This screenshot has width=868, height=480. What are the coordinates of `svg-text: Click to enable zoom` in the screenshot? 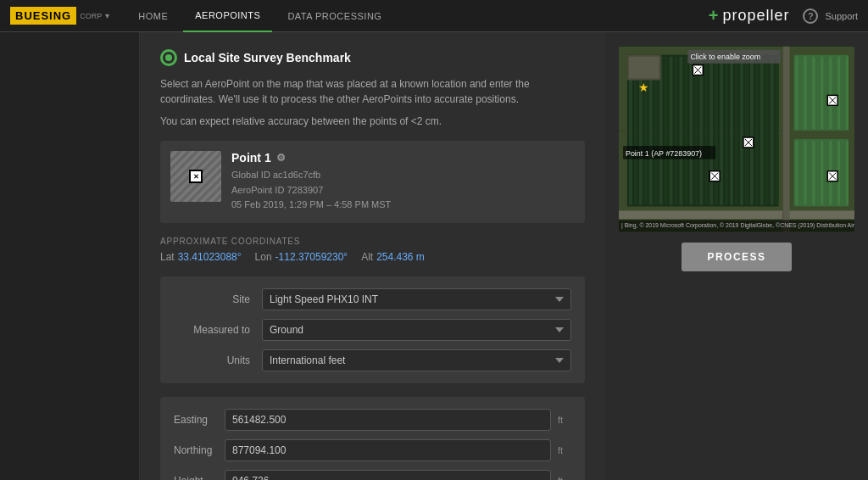 It's located at (726, 57).